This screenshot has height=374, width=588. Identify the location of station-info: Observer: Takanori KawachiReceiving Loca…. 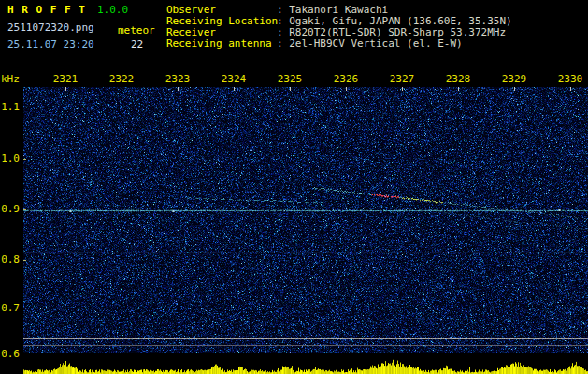
(339, 27).